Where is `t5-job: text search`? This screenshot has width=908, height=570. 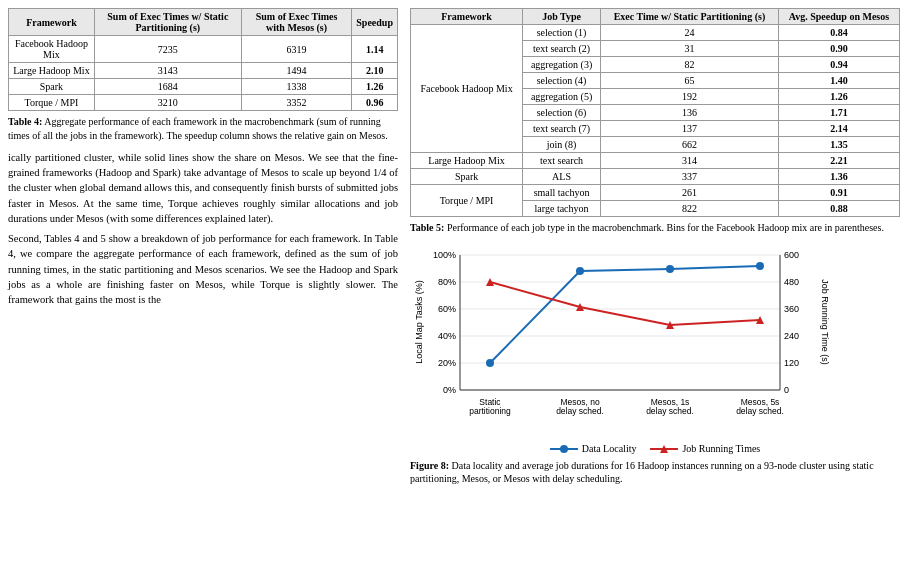
t5-job: text search is located at coordinates (562, 161).